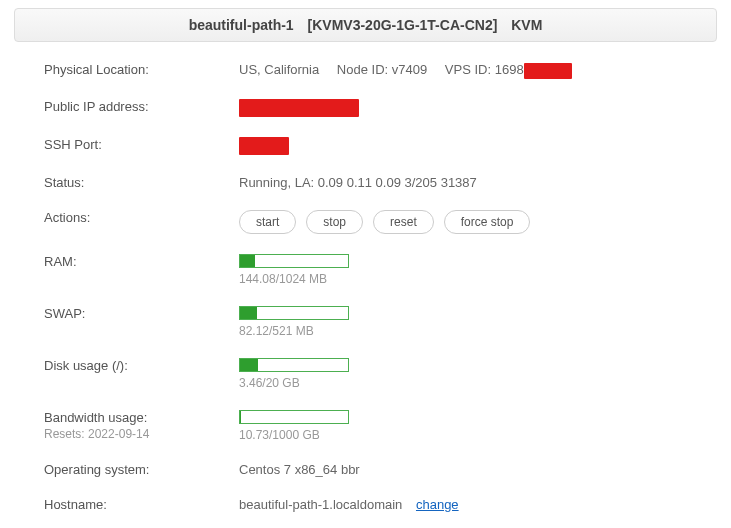 The width and height of the screenshot is (731, 528). What do you see at coordinates (142, 314) in the screenshot?
I see `swap-label: SWAP:` at bounding box center [142, 314].